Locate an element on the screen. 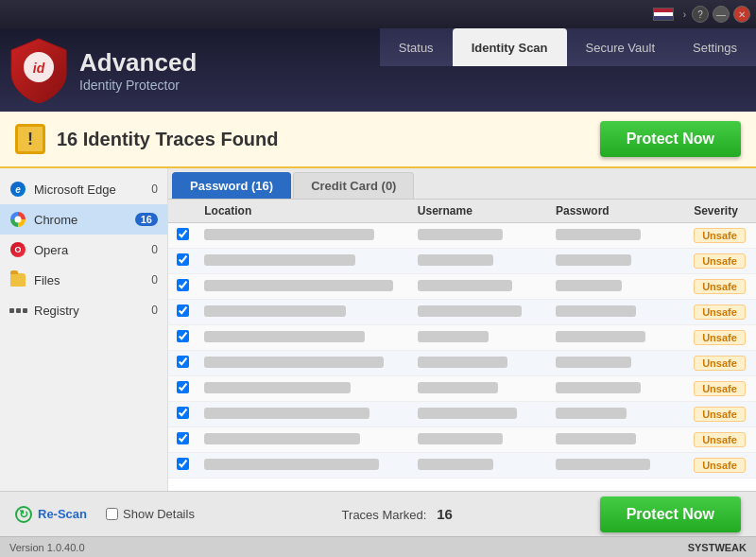 Image resolution: width=756 pixels, height=557 pixels. table-header-row: Location Username Password Severity is located at coordinates (462, 212).